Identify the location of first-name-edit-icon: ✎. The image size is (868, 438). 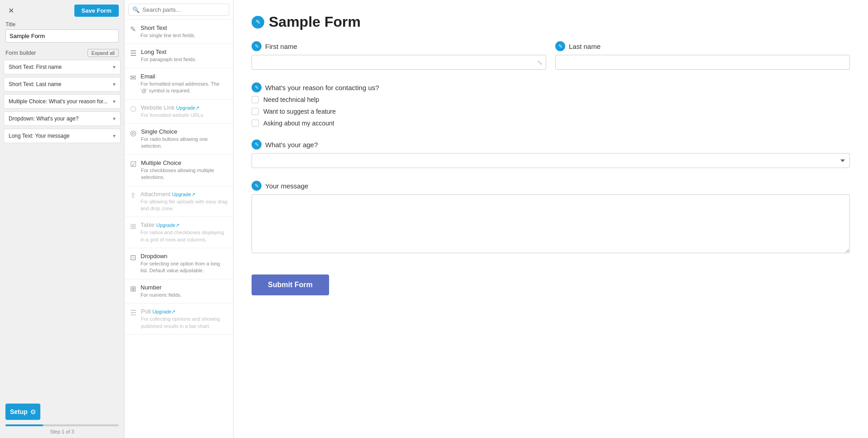
(257, 46).